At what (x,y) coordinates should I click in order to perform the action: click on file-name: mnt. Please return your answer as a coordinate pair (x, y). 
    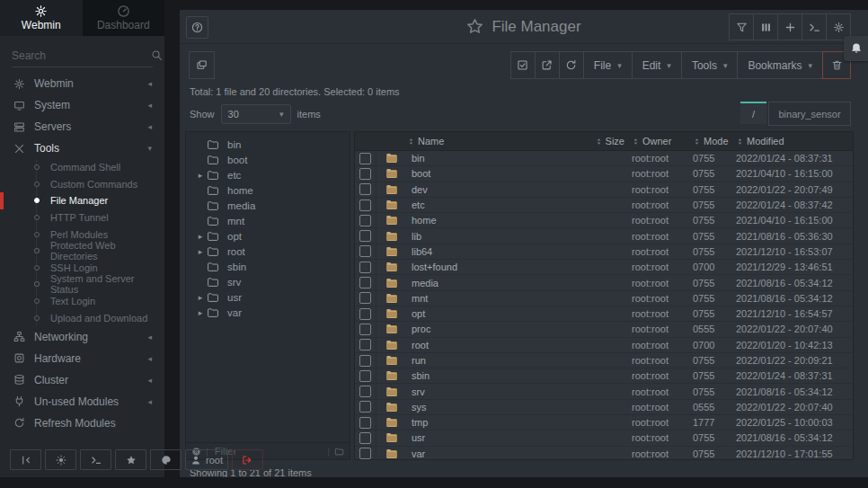
    Looking at the image, I should click on (480, 298).